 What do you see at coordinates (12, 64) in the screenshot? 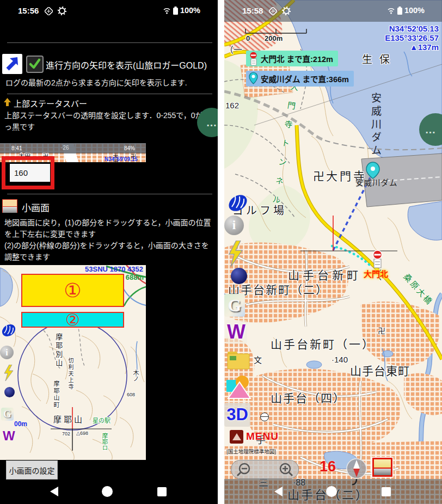
I see `direction-arrow-icon` at bounding box center [12, 64].